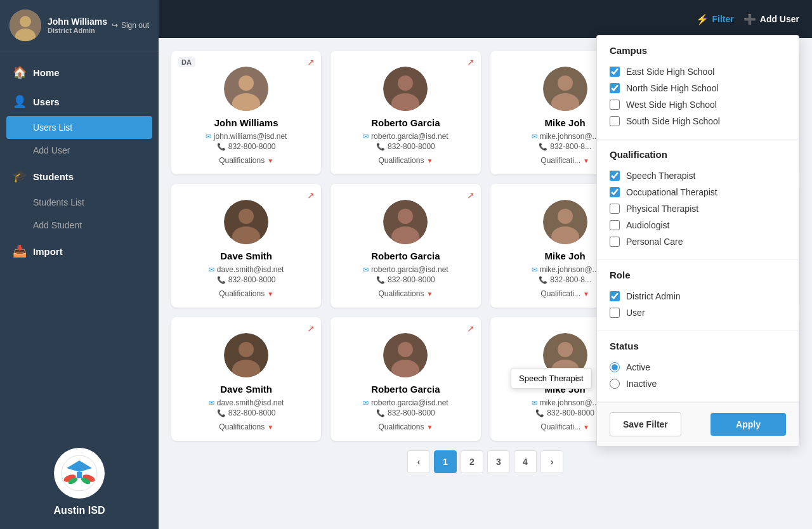  I want to click on sidebar-item-import: 📥 Import, so click(79, 251).